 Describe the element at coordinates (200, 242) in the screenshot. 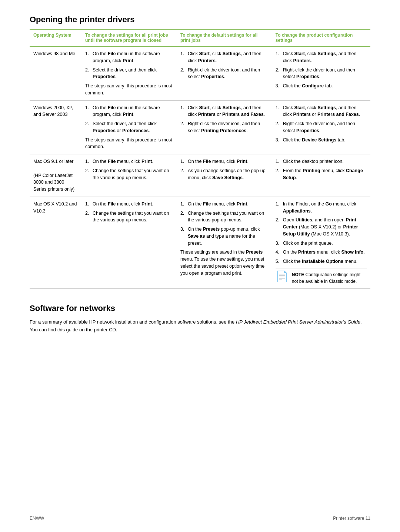

I see `table-row: Mac OS X V10.2 and V10.31.On the File me…` at that location.